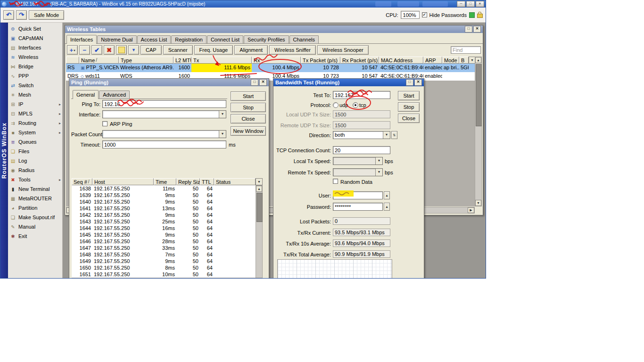 The height and width of the screenshot is (362, 644). Describe the element at coordinates (304, 40) in the screenshot. I see `tab-channels: Channels` at that location.